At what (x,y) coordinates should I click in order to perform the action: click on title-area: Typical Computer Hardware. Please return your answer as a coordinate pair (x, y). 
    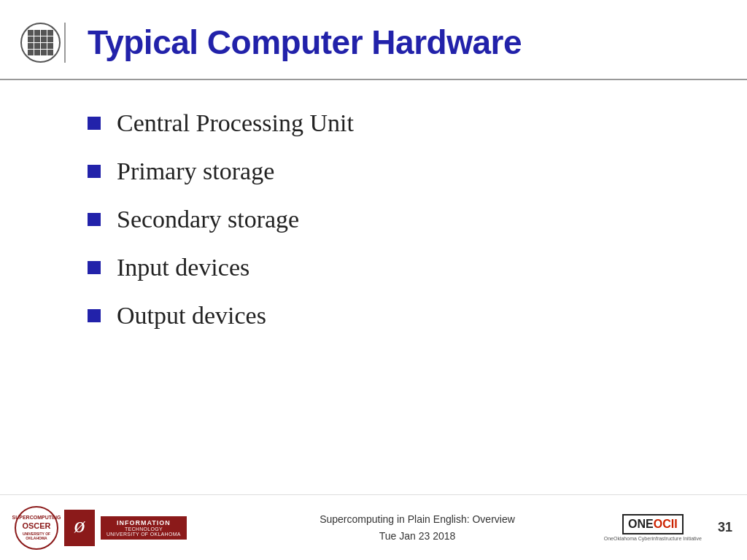
    Looking at the image, I should click on (395, 42).